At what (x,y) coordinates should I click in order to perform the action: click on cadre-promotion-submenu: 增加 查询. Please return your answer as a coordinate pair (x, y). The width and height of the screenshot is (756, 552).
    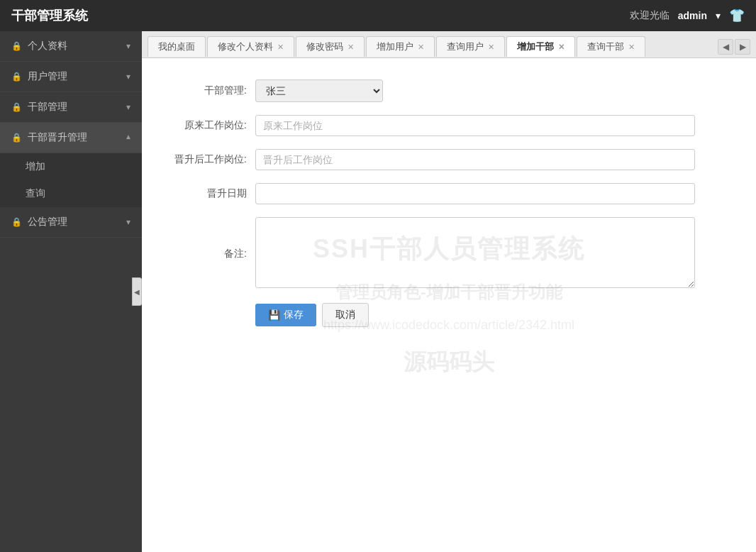
    Looking at the image, I should click on (71, 180).